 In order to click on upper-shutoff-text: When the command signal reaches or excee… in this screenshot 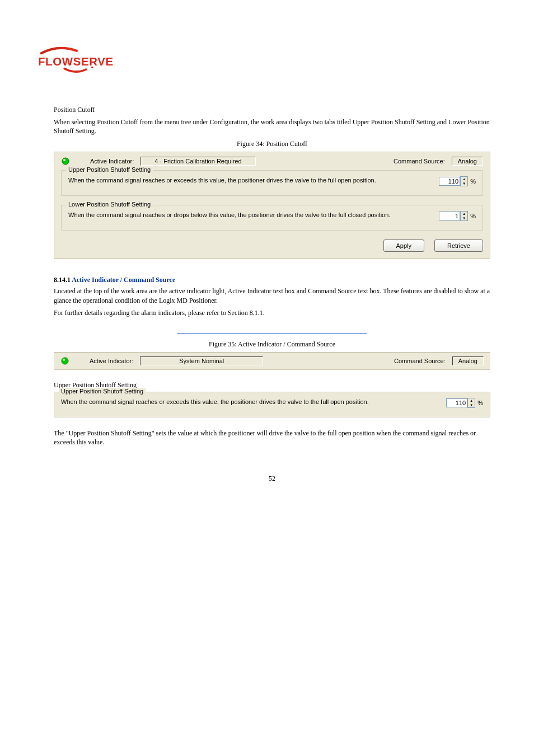, I will do `click(248, 180)`.